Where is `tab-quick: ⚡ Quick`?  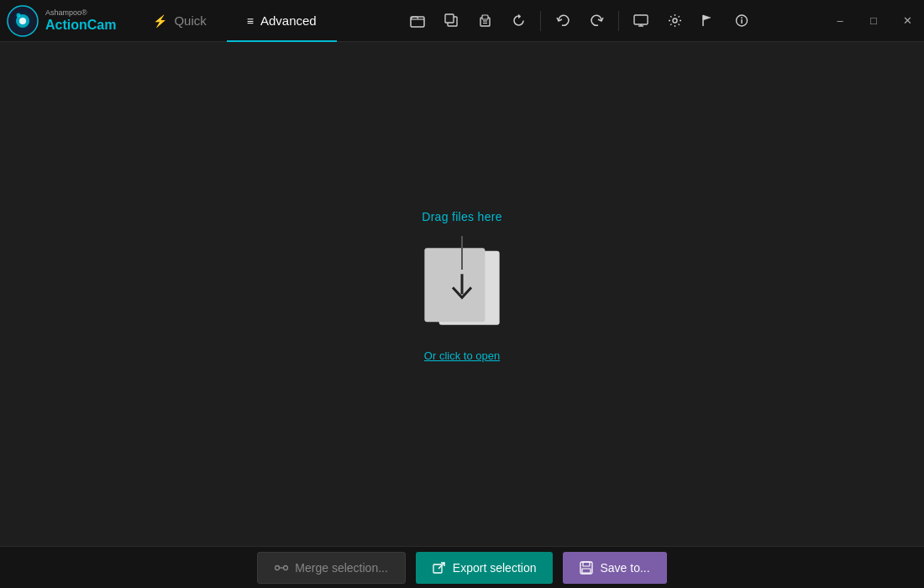
tab-quick: ⚡ Quick is located at coordinates (180, 21).